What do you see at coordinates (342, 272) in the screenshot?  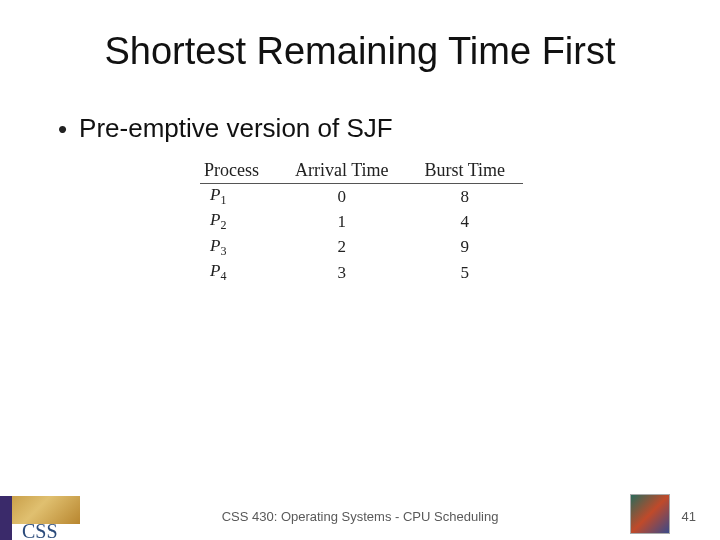 I see `cell-arrival: 3` at bounding box center [342, 272].